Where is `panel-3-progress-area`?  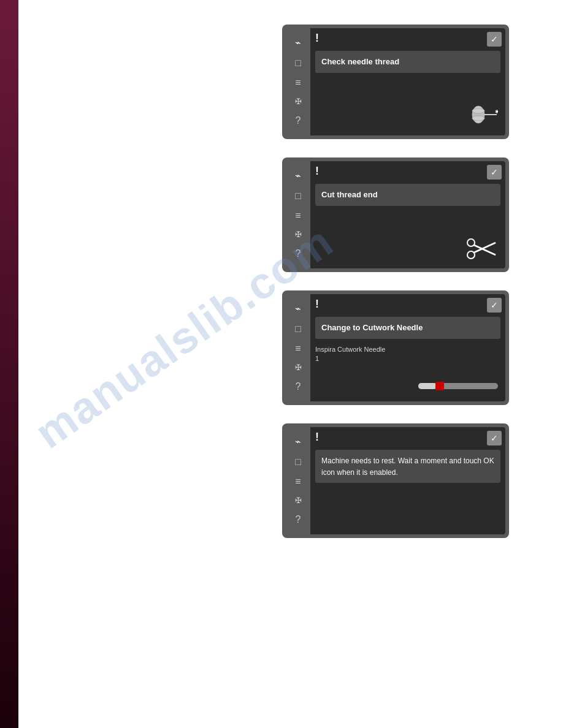 panel-3-progress-area is located at coordinates (458, 387).